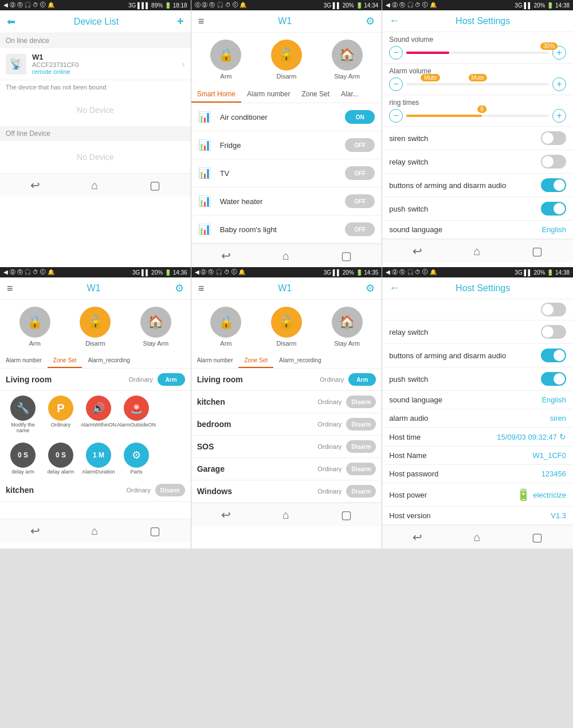 This screenshot has width=573, height=728. What do you see at coordinates (61, 459) in the screenshot?
I see `zone-icon-delay-alarm: 0 S delay alarm` at bounding box center [61, 459].